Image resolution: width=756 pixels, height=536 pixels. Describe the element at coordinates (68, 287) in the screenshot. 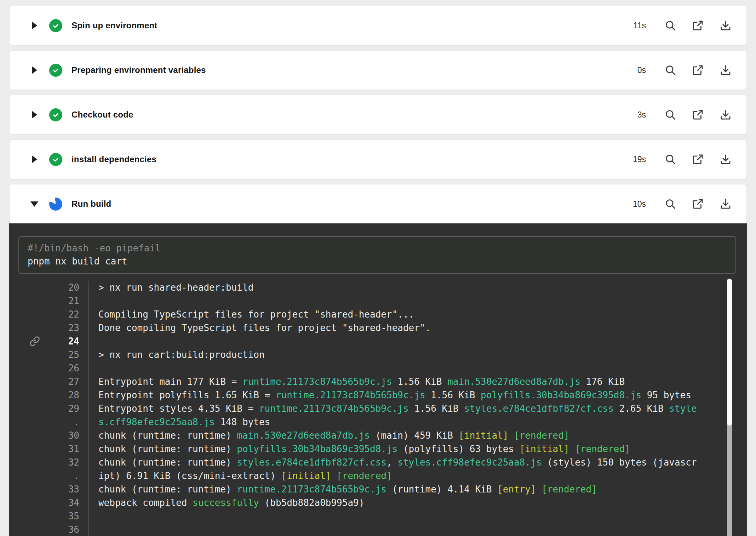

I see `line-number: 20` at that location.